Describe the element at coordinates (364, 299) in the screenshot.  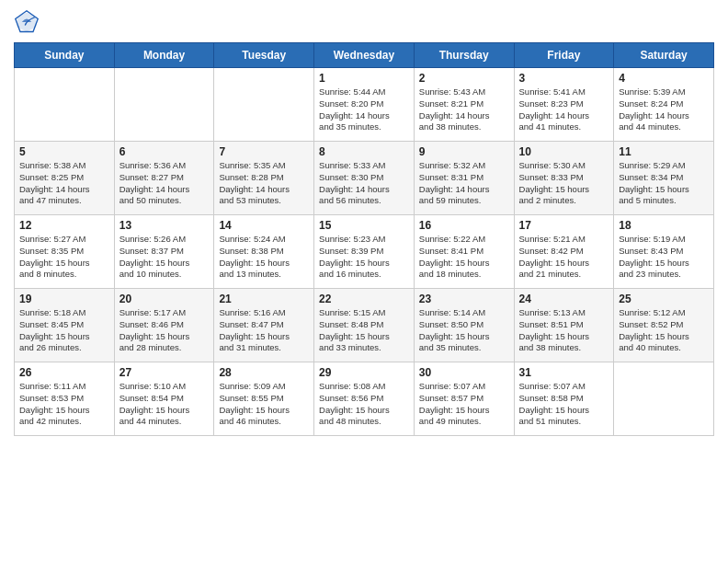
I see `day-number: 22` at that location.